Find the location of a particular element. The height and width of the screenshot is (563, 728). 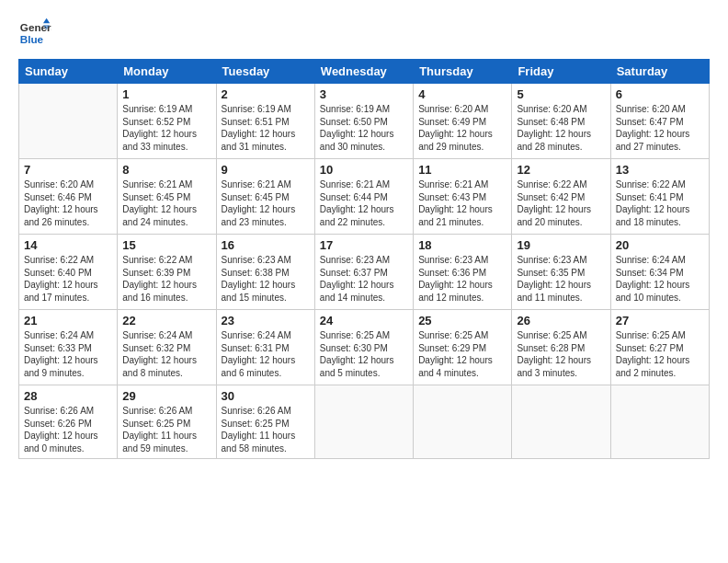

day-number: 10 is located at coordinates (364, 169).